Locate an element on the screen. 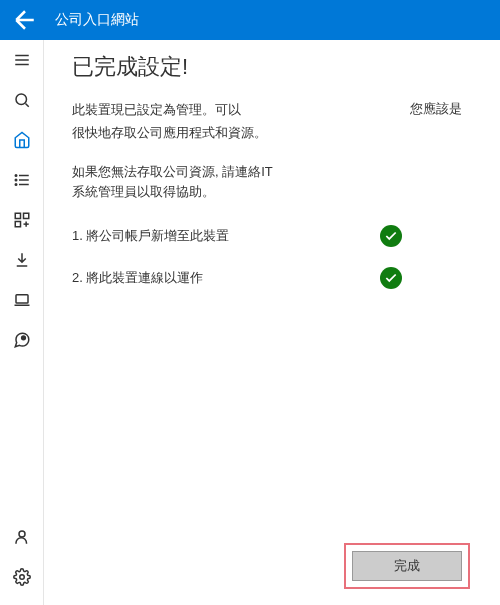 Image resolution: width=500 pixels, height=605 pixels. hamburger-icon is located at coordinates (22, 60).